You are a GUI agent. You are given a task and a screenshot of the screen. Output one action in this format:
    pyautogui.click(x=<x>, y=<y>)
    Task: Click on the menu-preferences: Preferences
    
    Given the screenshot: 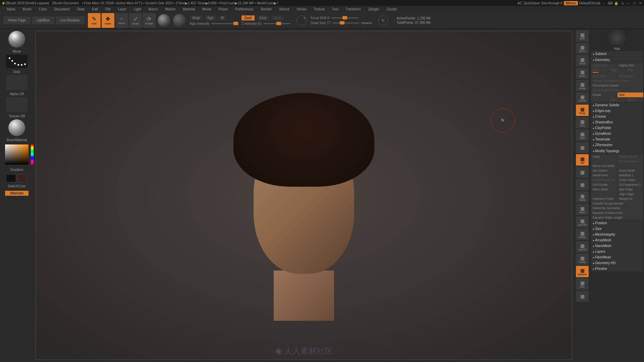 What is the action you would take?
    pyautogui.click(x=245, y=9)
    